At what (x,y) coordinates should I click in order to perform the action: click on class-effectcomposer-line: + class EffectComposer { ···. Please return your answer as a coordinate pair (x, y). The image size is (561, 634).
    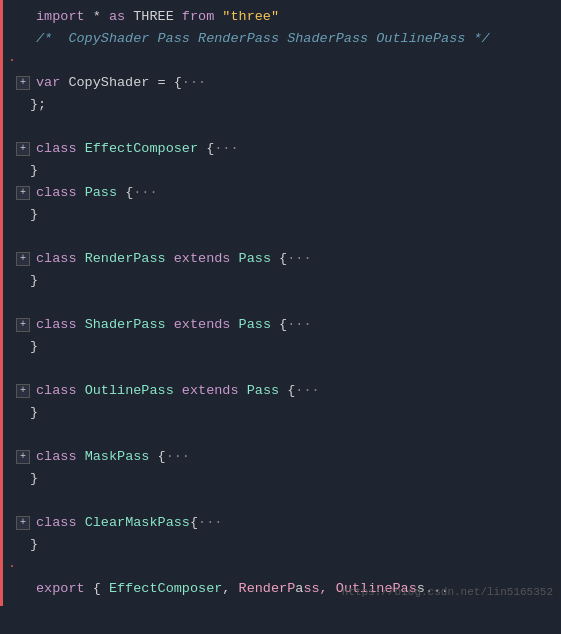
    Looking at the image, I should click on (280, 149).